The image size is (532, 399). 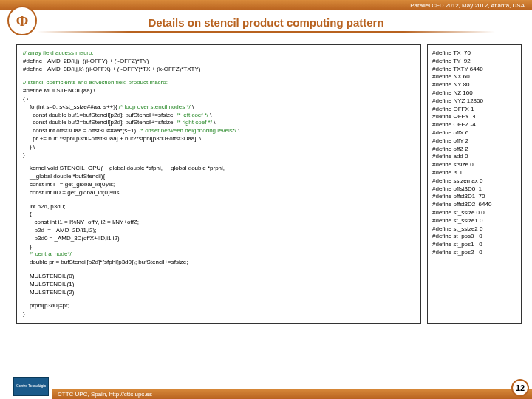 I want to click on code-line: double pr = bufStencil[p2d]*(sfphi[p3d0]…, so click(x=105, y=262).